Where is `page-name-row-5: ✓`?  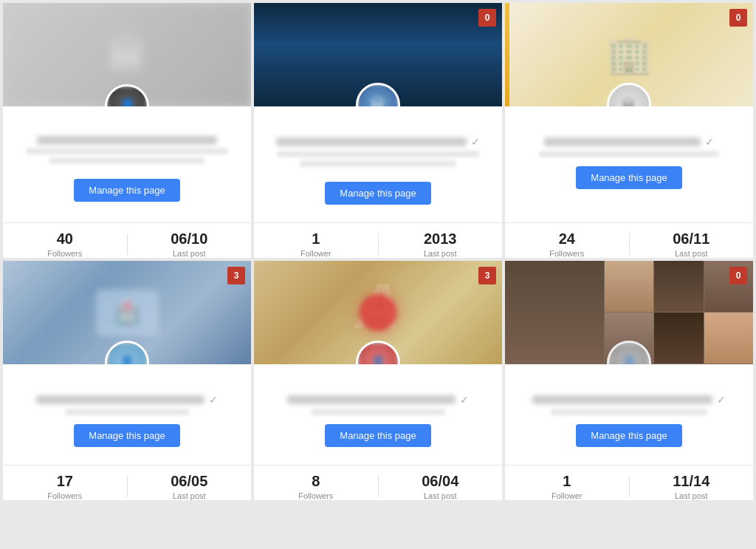 page-name-row-5: ✓ is located at coordinates (378, 400).